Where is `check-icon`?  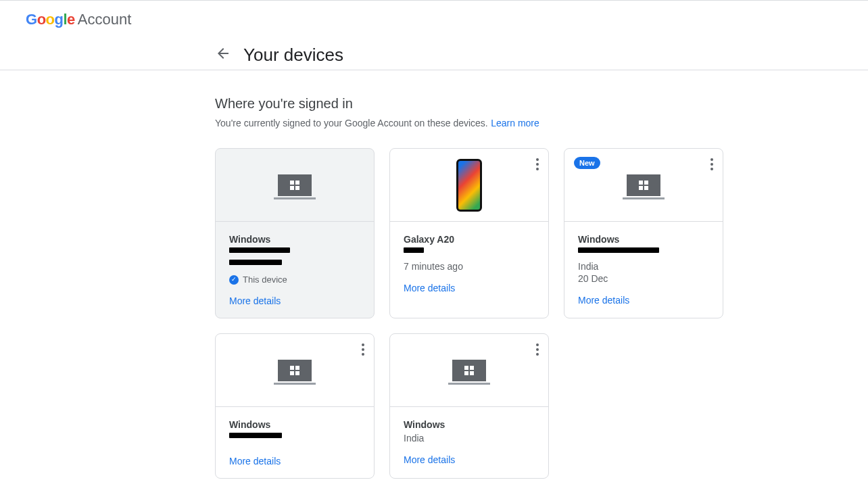 check-icon is located at coordinates (234, 280).